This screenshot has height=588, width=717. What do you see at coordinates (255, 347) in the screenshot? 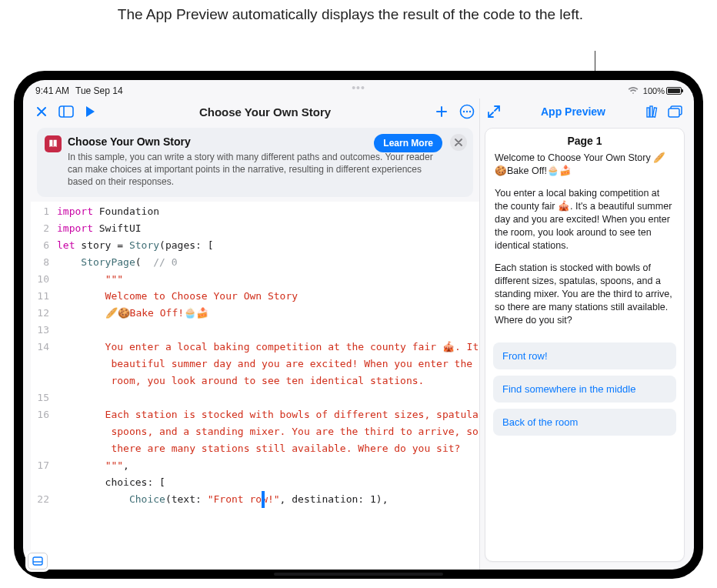
I see `code-line: 14 You enter a local baking competition …` at bounding box center [255, 347].